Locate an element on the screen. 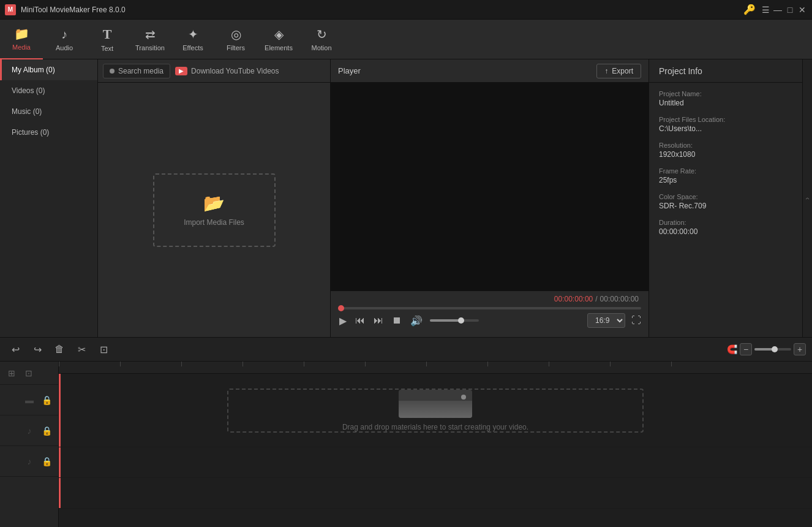 Image resolution: width=812 pixels, height=527 pixels. skip-forward-button: ⏭ is located at coordinates (378, 320).